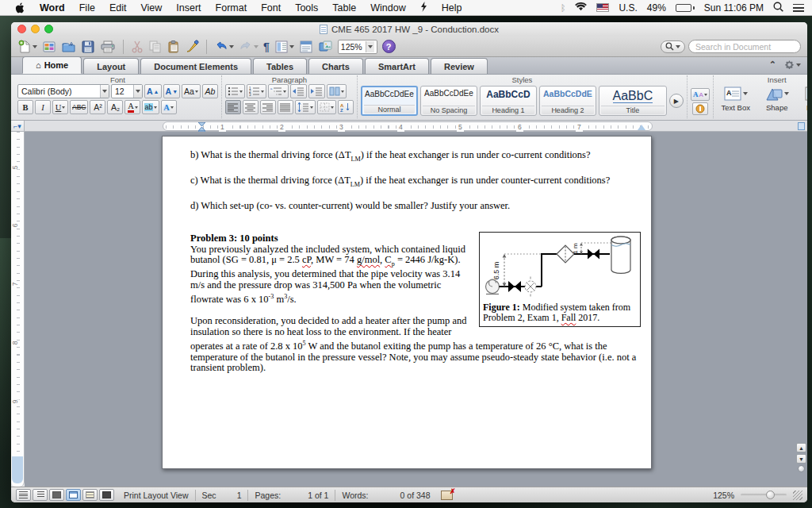 Image resolution: width=812 pixels, height=508 pixels. What do you see at coordinates (336, 66) in the screenshot?
I see `tab-charts: Charts` at bounding box center [336, 66].